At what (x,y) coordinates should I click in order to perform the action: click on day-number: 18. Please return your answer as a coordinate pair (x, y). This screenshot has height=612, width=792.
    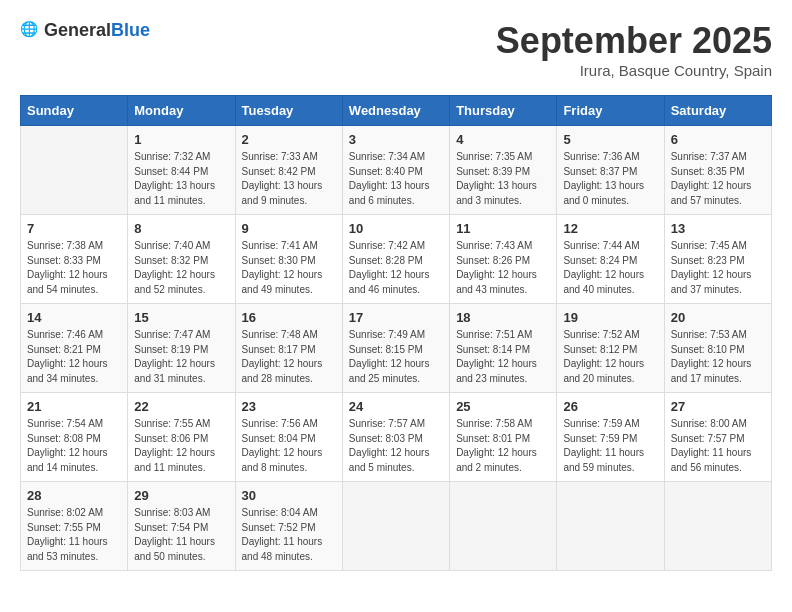
    Looking at the image, I should click on (503, 318).